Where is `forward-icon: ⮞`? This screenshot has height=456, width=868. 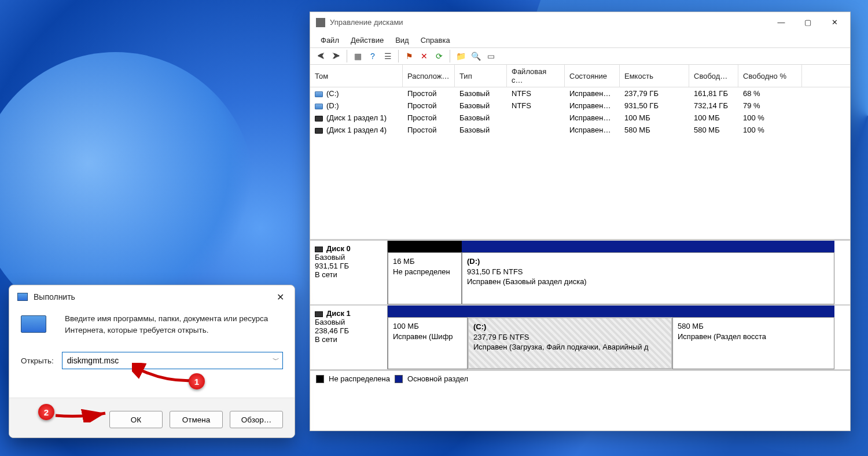
forward-icon: ⮞ is located at coordinates (336, 56).